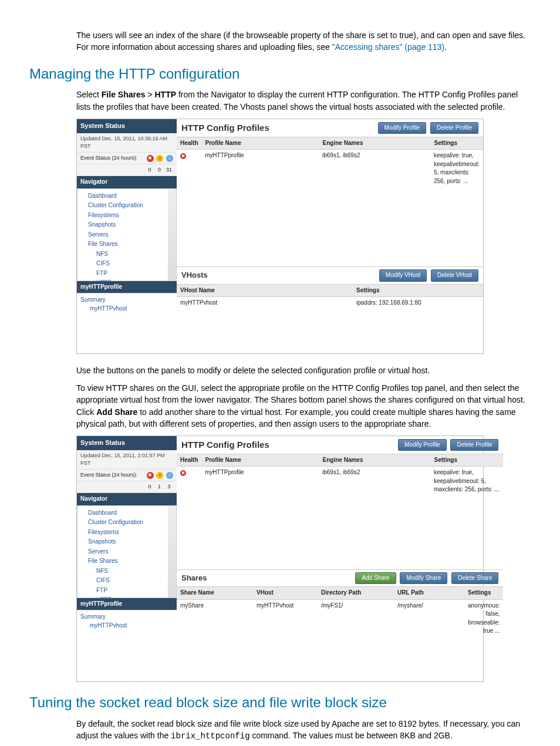  What do you see at coordinates (389, 47) in the screenshot?
I see `link-accessing-shares: "Accessing shares" (page 113)` at bounding box center [389, 47].